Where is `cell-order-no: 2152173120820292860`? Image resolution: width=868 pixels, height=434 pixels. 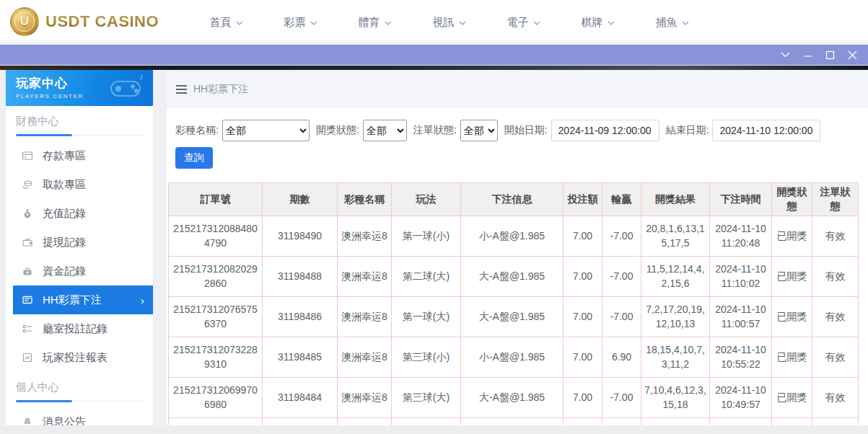 cell-order-no: 2152173120820292860 is located at coordinates (216, 276).